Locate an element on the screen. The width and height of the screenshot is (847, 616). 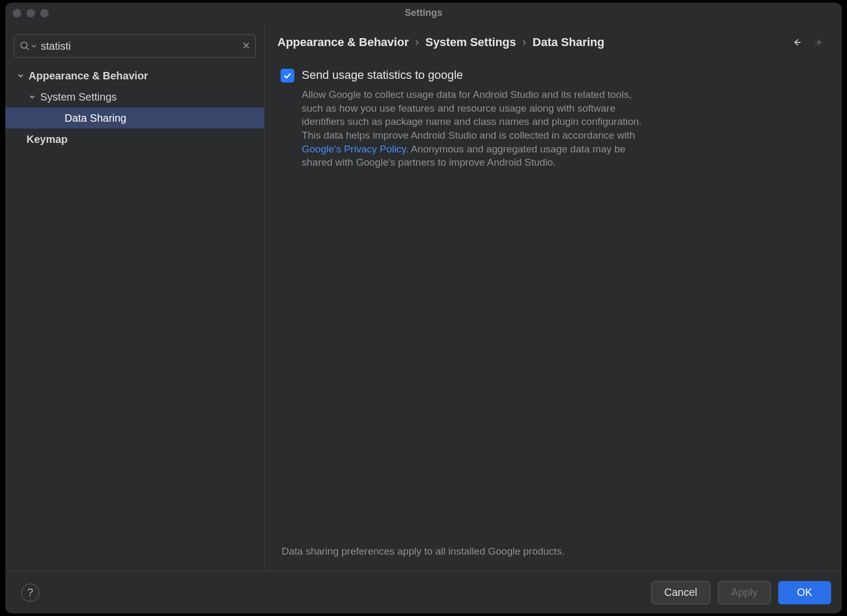
tree-item-system-settings: System Settings is located at coordinates (134, 97).